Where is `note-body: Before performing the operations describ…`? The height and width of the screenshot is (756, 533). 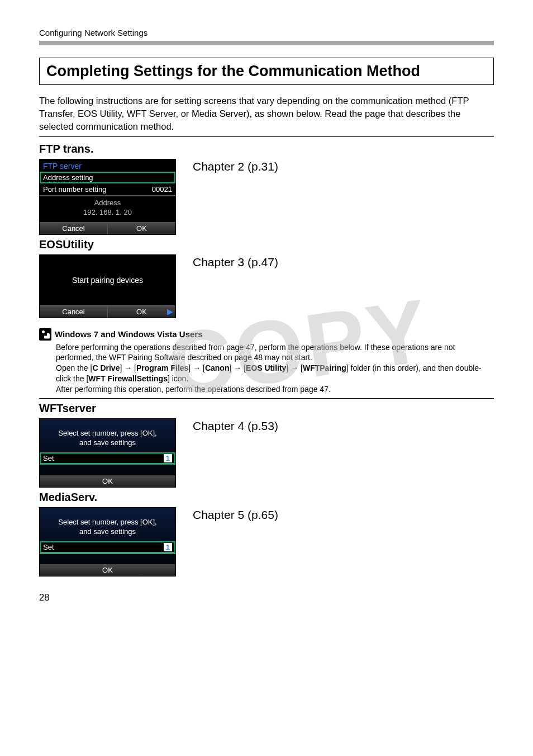
note-body: Before performing the operations describ… is located at coordinates (275, 368).